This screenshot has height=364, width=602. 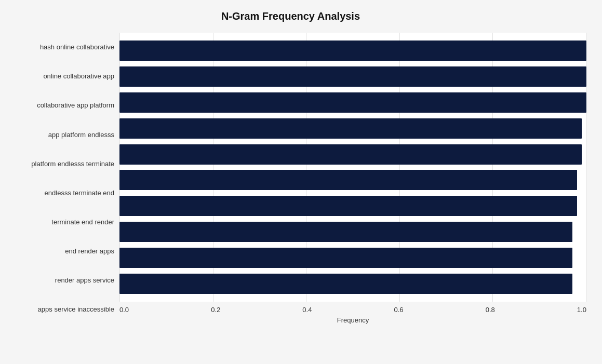 I want to click on y-label-1: online collaborative app, so click(x=79, y=76).